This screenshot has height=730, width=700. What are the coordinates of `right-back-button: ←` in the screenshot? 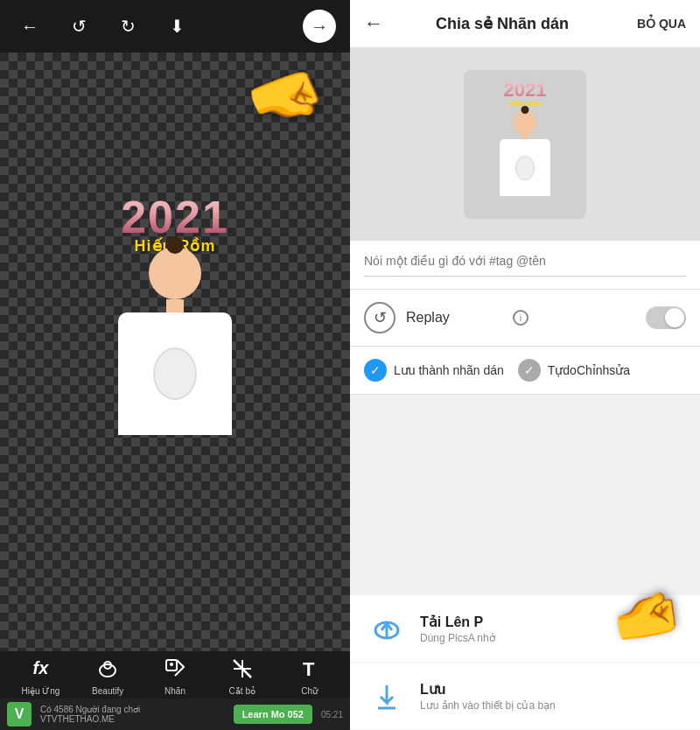 It's located at (374, 24).